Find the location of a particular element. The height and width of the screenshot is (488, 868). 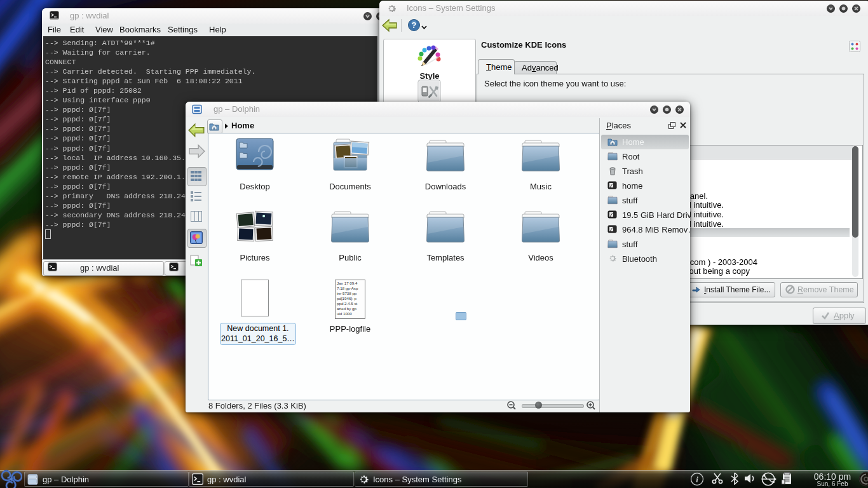

svg-text: 7:18 gp-Asp is located at coordinates (348, 288).